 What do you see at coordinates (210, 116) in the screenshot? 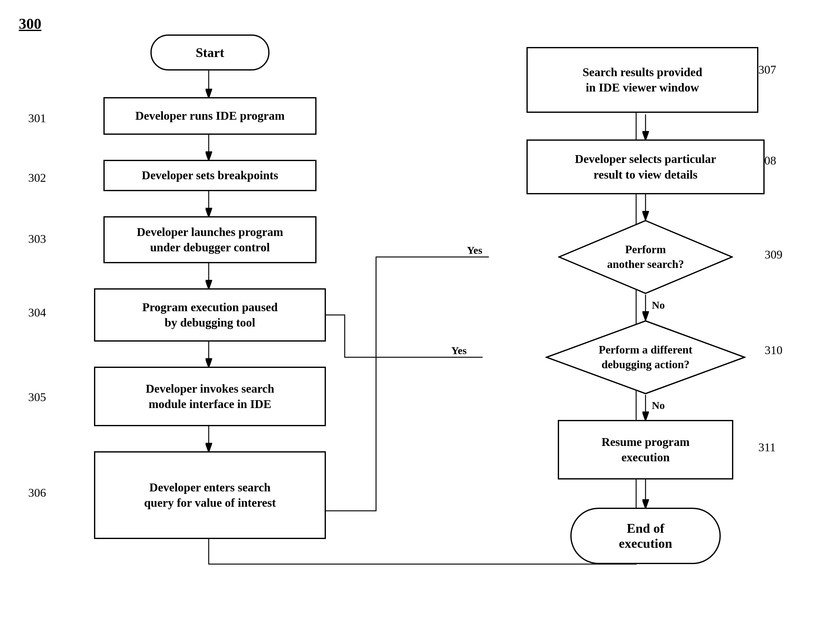
I see `node-301: Developer runs IDE program` at bounding box center [210, 116].